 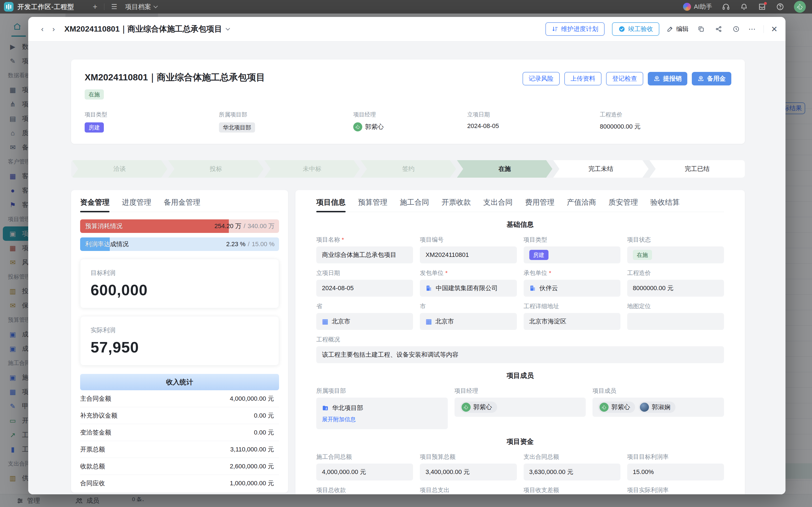 I want to click on project-type-field: 房建, so click(x=572, y=255).